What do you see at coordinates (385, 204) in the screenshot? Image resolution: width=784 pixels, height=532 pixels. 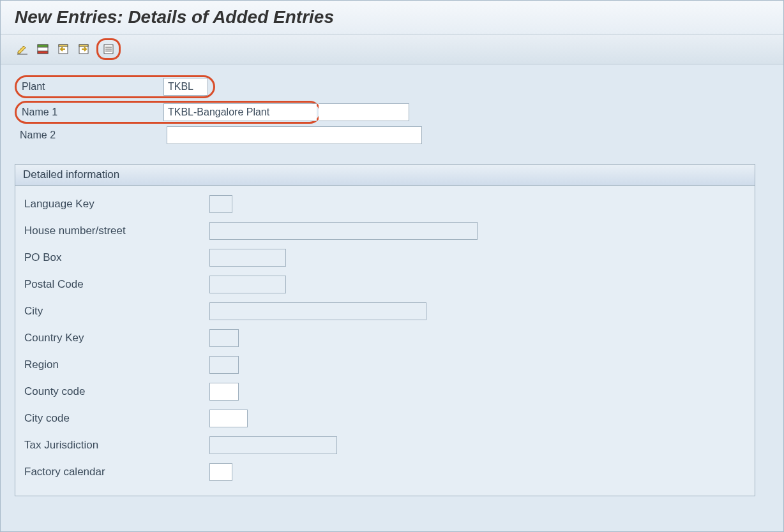 I see `language-key-row: Language Key` at bounding box center [385, 204].